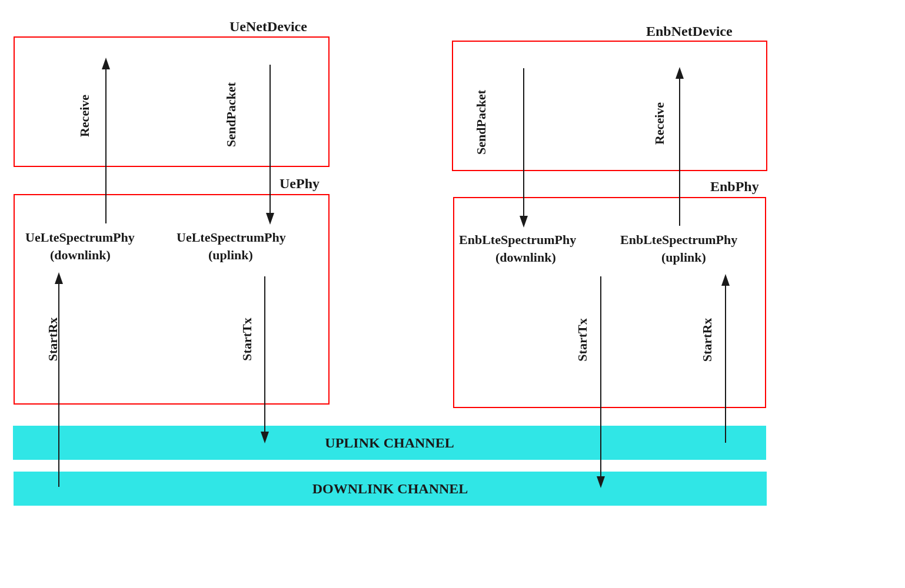 The width and height of the screenshot is (905, 588). Describe the element at coordinates (268, 27) in the screenshot. I see `ue-netdevice-title: UeNetDevice` at that location.